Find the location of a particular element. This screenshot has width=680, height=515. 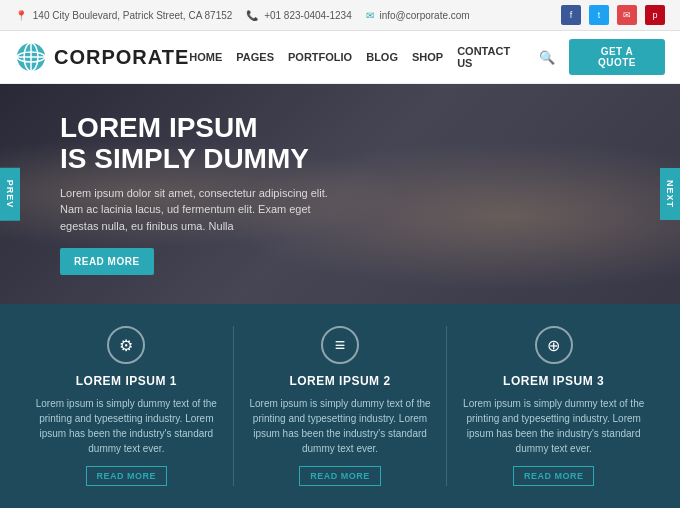

feature-item-1: ⚙ LOREM IPSUM 1 Lorem ipsum is simply du… is located at coordinates (127, 406).